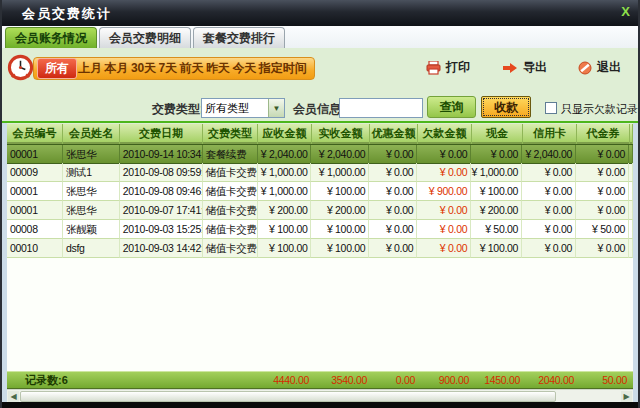 The image size is (640, 408). I want to click on total-cash: 1450.00, so click(498, 380).